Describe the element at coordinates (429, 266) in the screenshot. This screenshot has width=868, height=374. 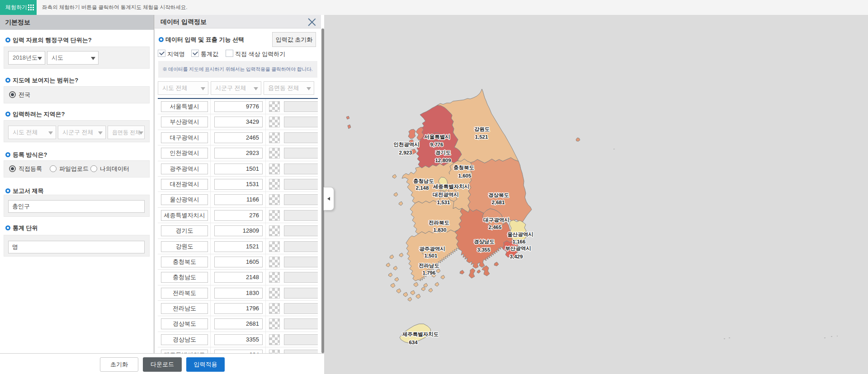
I see `svg-text: 전라남도` at that location.